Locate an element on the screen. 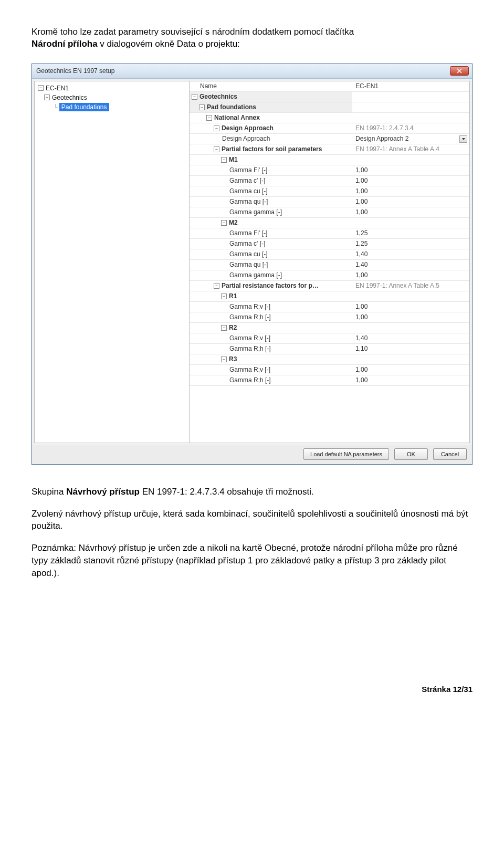  r2-gamma-rh: Gamma R;h [-]1,10 is located at coordinates (330, 349).